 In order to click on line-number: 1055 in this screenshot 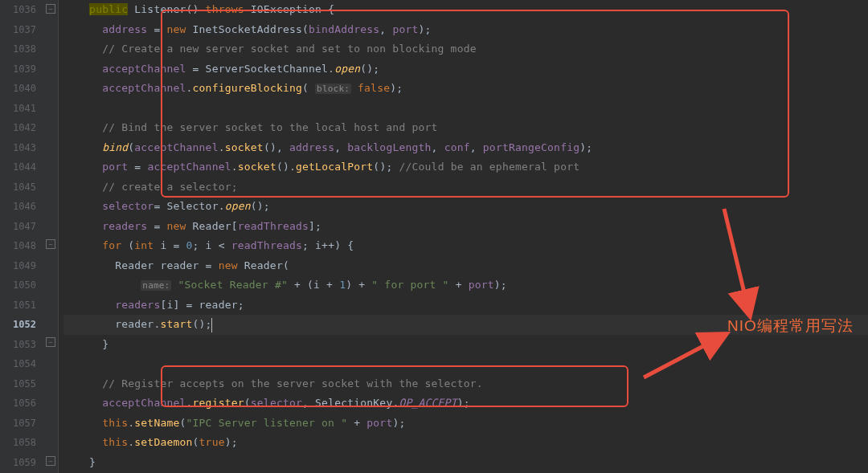, I will do `click(18, 384)`.